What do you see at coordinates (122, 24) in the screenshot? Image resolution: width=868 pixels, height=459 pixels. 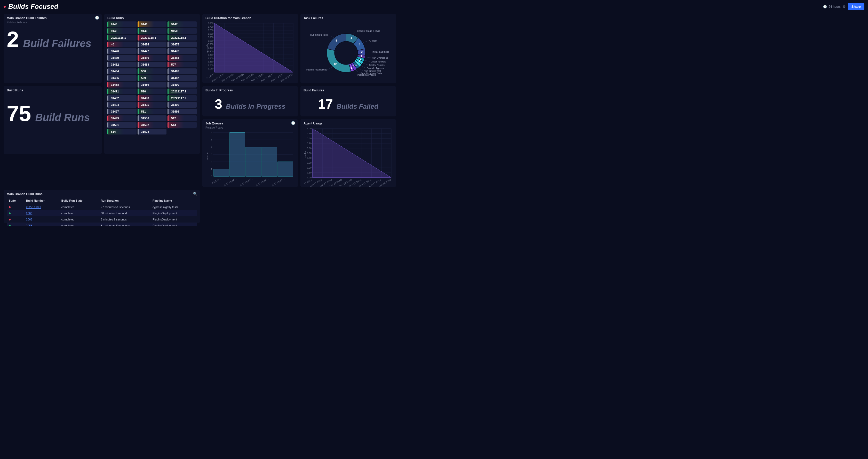 I see `build-chip: 9145` at bounding box center [122, 24].